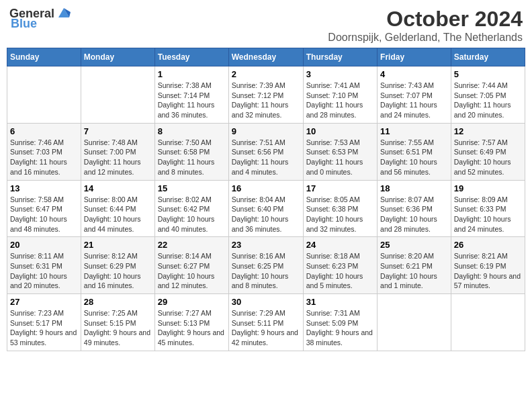 This screenshot has width=532, height=411. I want to click on day-number: 24, so click(340, 244).